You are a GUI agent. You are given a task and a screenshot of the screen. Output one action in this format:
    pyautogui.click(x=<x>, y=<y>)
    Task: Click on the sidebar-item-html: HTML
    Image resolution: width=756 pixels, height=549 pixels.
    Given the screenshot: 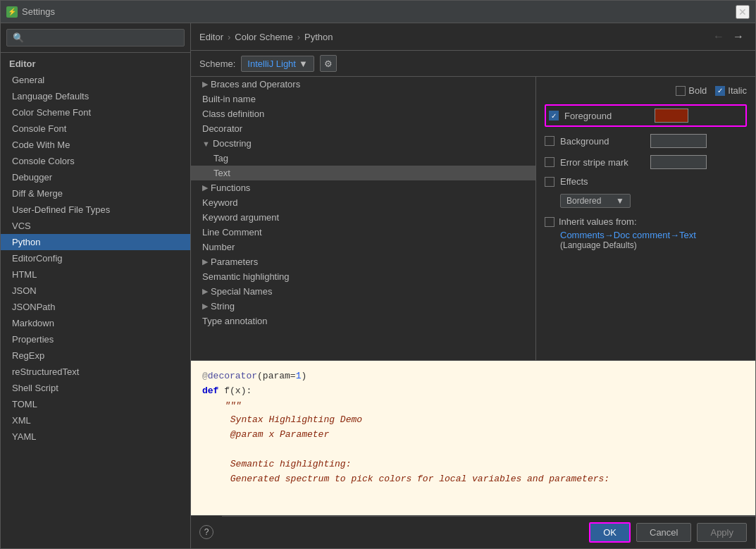 What is the action you would take?
    pyautogui.click(x=96, y=275)
    